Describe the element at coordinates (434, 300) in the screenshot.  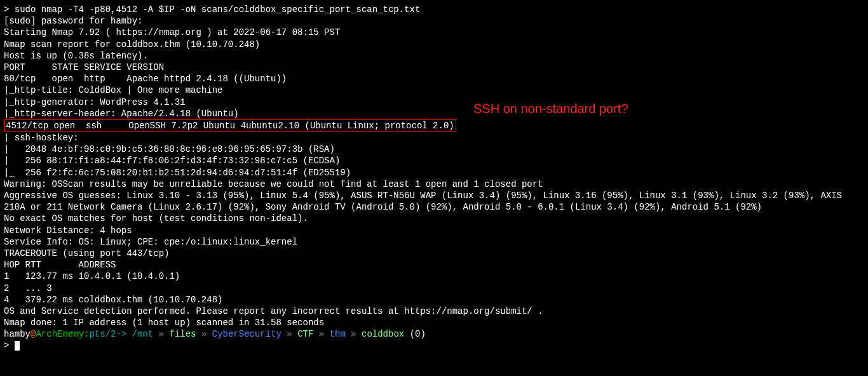
I see `hop-4: 4 379.22 ms colddbox.thm (10.10.70.248)` at that location.